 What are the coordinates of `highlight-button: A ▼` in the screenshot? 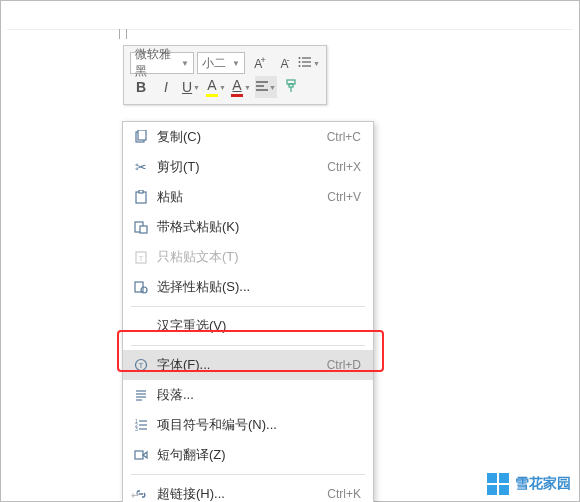 It's located at (216, 87).